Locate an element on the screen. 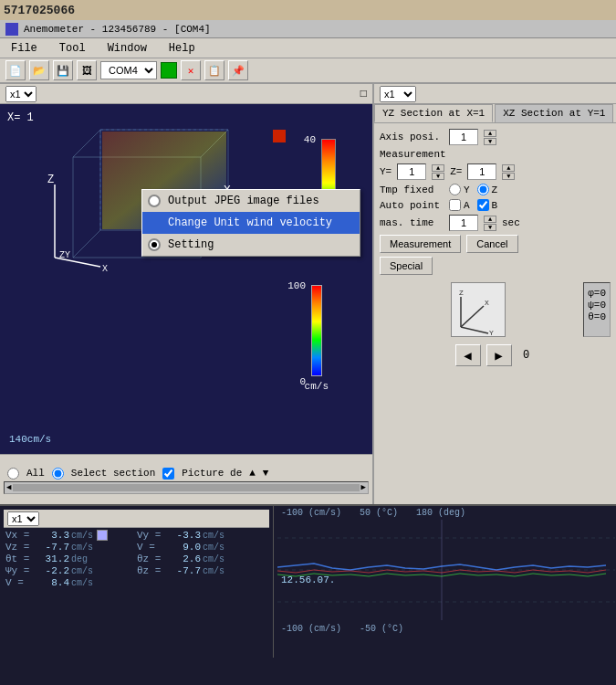 This screenshot has width=616, height=685. scroll-left-arrow: ◀ is located at coordinates (9, 488).